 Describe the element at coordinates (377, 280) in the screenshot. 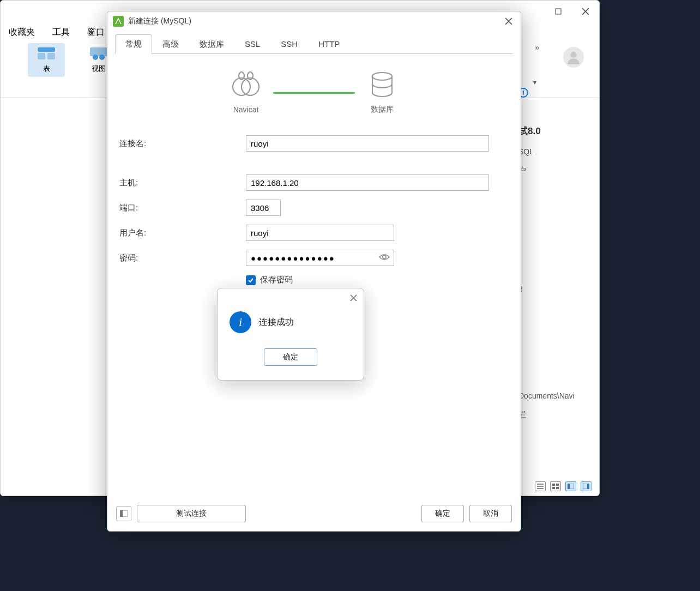

I see `save-password-row: 保存密码` at that location.